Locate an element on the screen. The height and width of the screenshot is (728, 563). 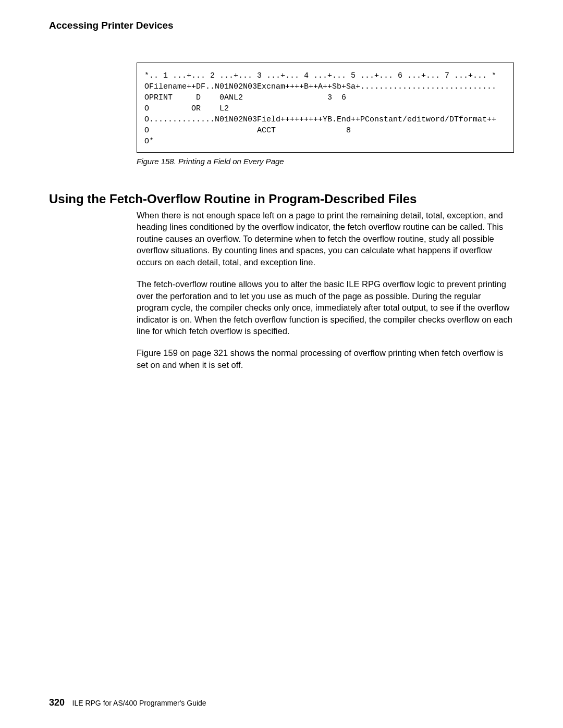
paragraph-3: Figure 159 on page 321 shows the normal … is located at coordinates (325, 359).